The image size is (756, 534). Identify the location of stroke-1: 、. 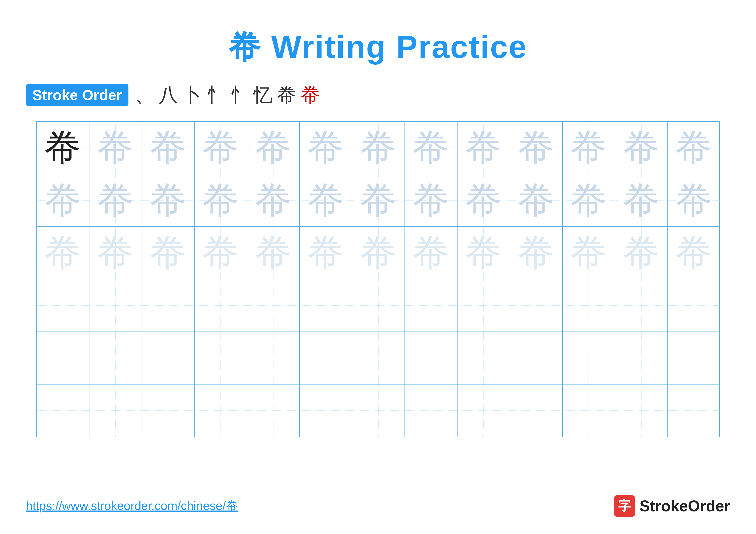
(145, 95).